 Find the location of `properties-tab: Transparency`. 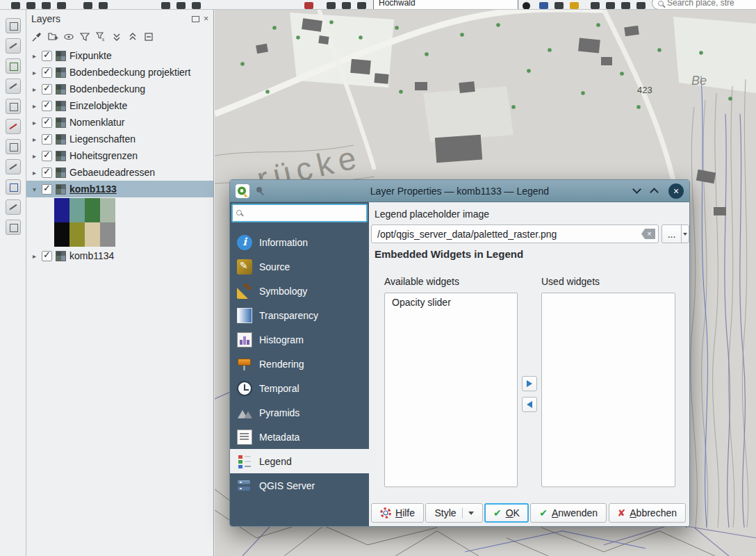

properties-tab: Transparency is located at coordinates (299, 316).